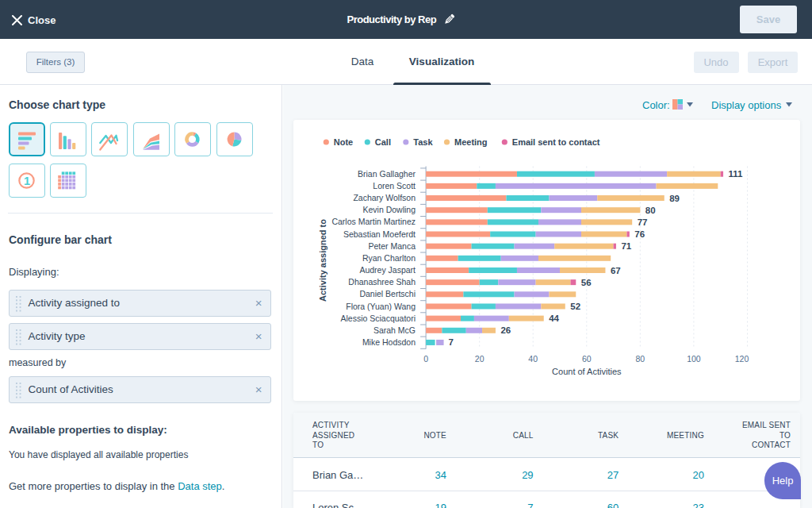 The height and width of the screenshot is (508, 812). I want to click on svg-text: Flora (Yuan) Wang, so click(381, 306).